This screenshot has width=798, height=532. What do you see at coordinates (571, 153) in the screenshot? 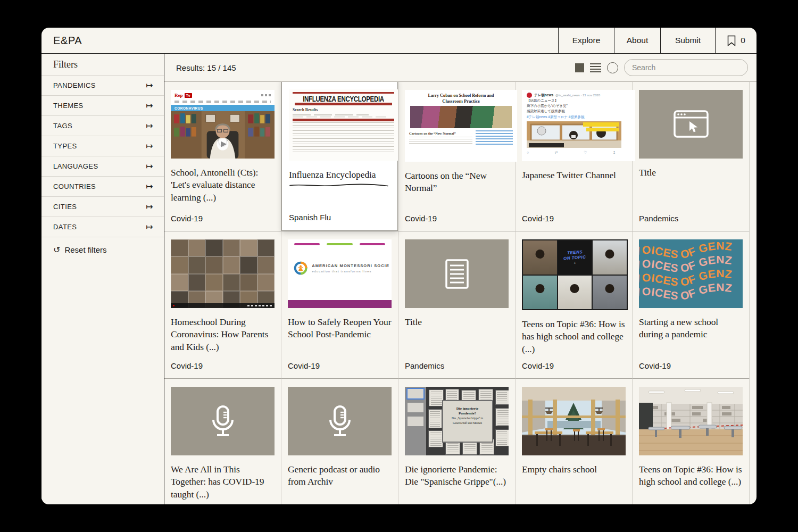
I see `tweet-actions: ○⇄♡↥` at bounding box center [571, 153].